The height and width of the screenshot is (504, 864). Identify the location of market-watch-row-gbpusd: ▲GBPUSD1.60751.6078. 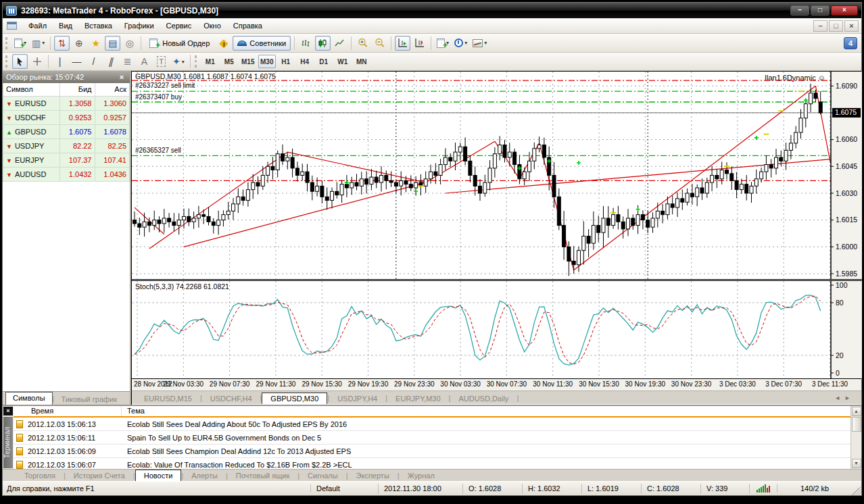
(66, 131).